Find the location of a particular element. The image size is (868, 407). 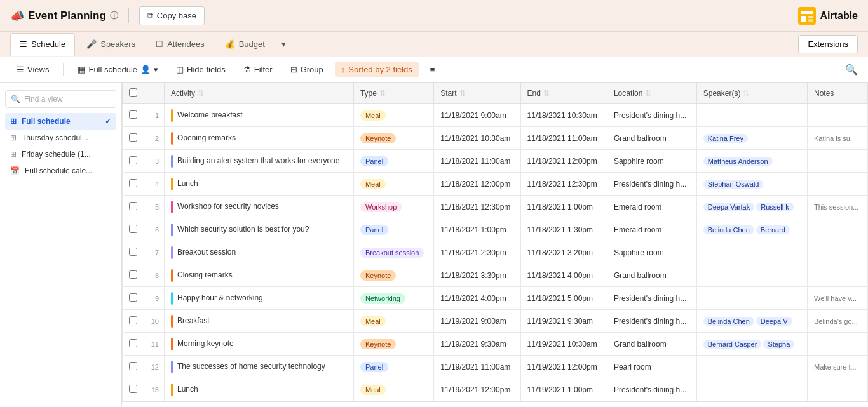

table-row: 8Closing remarksKeynote11/18/2021 3:30pm… is located at coordinates (496, 276).